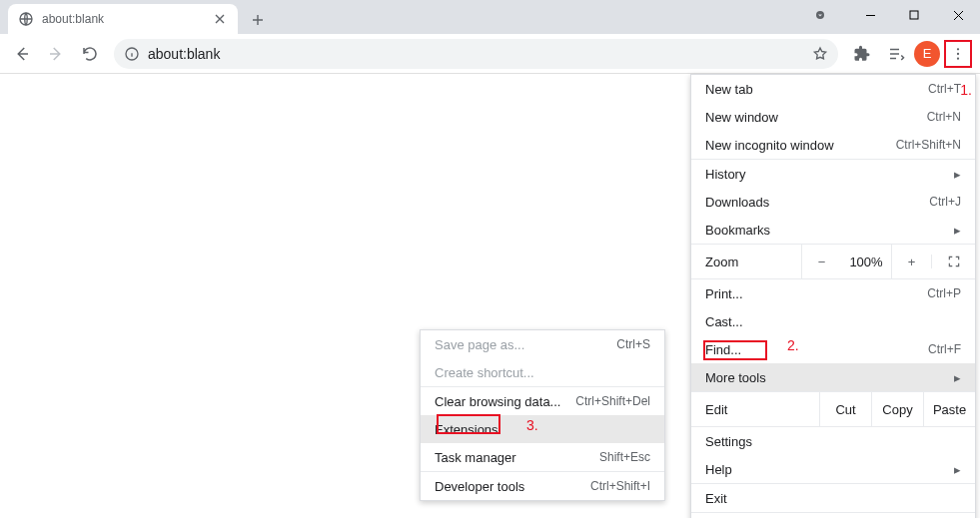 This screenshot has height=518, width=980. What do you see at coordinates (833, 409) in the screenshot?
I see `menu-edit-row: Edit Cut Copy Paste` at bounding box center [833, 409].